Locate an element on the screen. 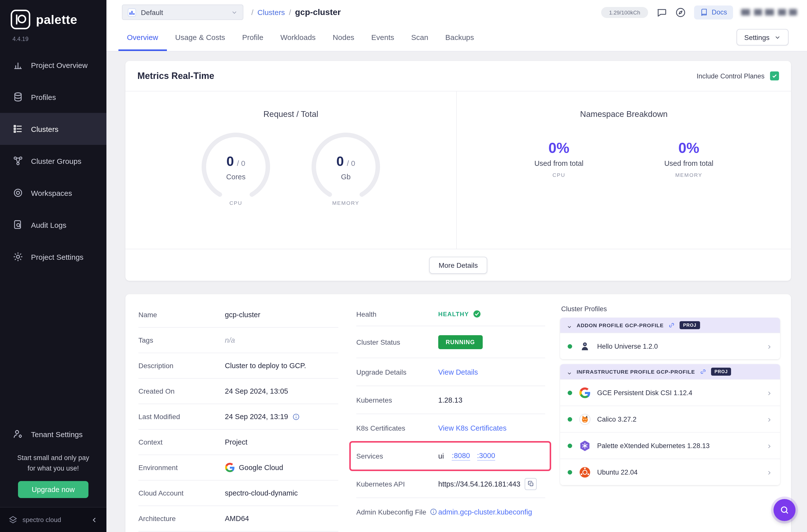  sidebar-item-workspaces: Workspaces is located at coordinates (53, 193).